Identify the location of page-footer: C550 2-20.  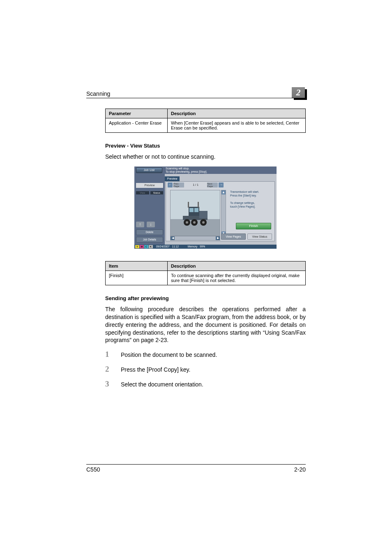
(196, 469).